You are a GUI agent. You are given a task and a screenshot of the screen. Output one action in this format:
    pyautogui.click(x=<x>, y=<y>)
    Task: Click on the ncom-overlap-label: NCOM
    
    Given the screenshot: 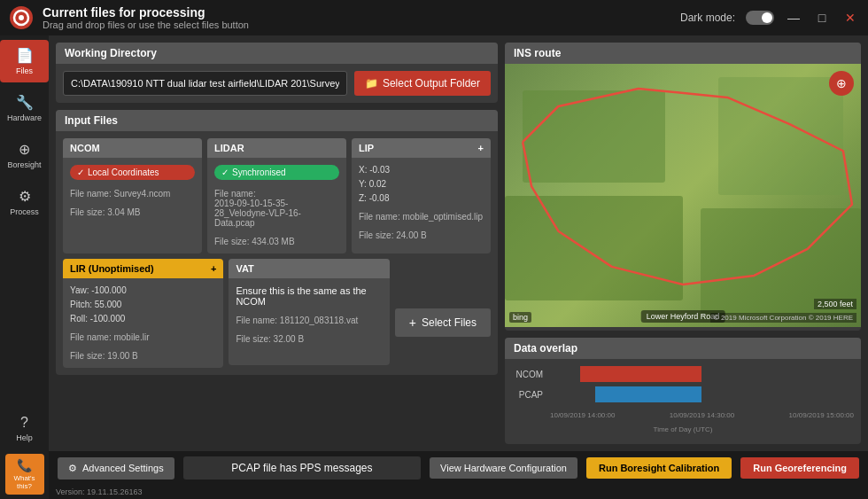 What is the action you would take?
    pyautogui.click(x=528, y=374)
    